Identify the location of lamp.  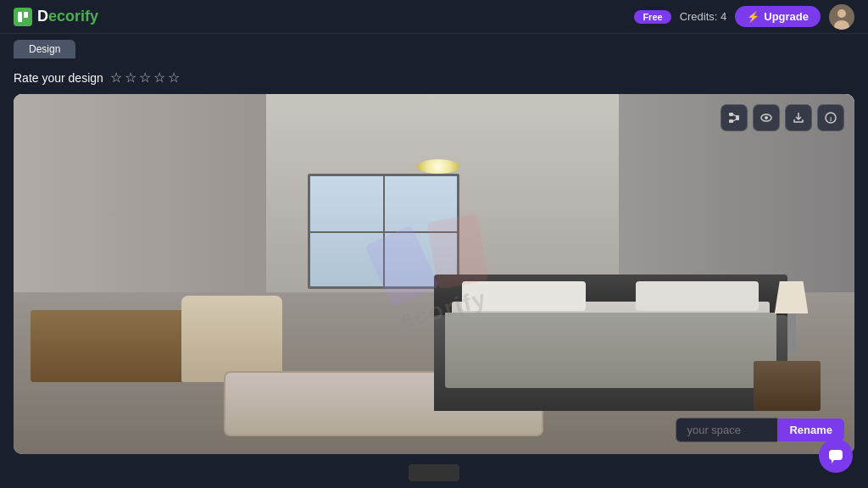
(792, 317).